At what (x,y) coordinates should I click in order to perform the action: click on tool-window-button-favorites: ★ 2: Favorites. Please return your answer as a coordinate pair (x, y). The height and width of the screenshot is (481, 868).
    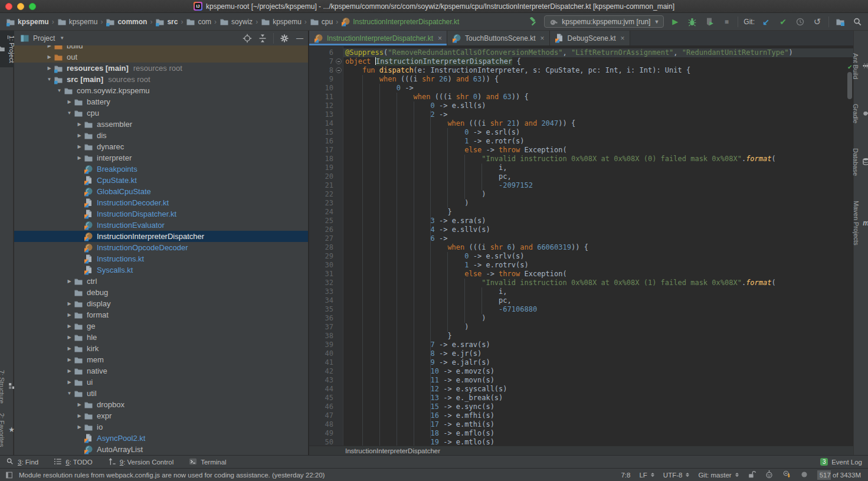
    Looking at the image, I should click on (7, 430).